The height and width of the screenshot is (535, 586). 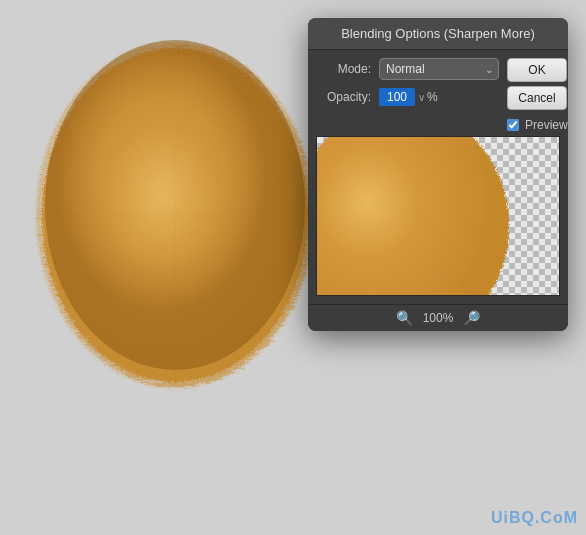 What do you see at coordinates (537, 70) in the screenshot?
I see `ok-button: OK` at bounding box center [537, 70].